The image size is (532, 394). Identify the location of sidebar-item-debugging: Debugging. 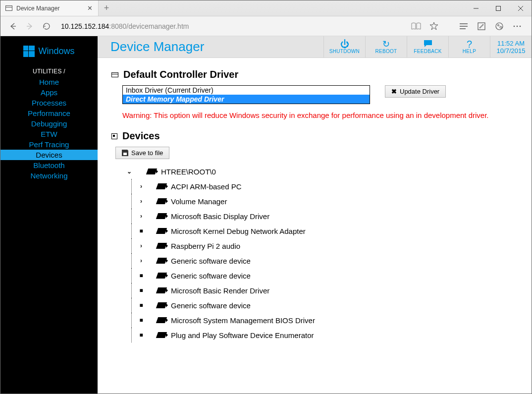
(49, 124).